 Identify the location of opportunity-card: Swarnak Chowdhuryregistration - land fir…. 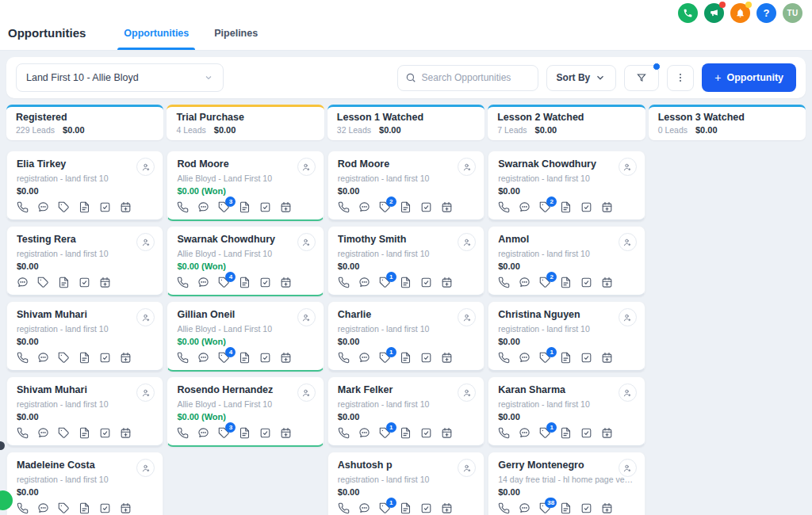
(566, 185).